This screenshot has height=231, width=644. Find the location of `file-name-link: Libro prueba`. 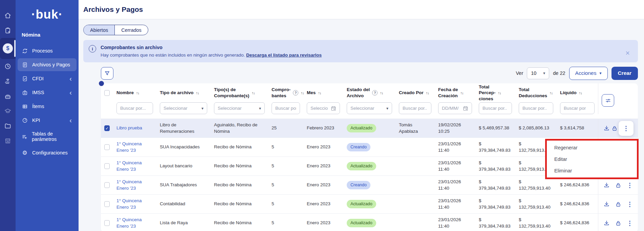

file-name-link: Libro prueba is located at coordinates (129, 128).